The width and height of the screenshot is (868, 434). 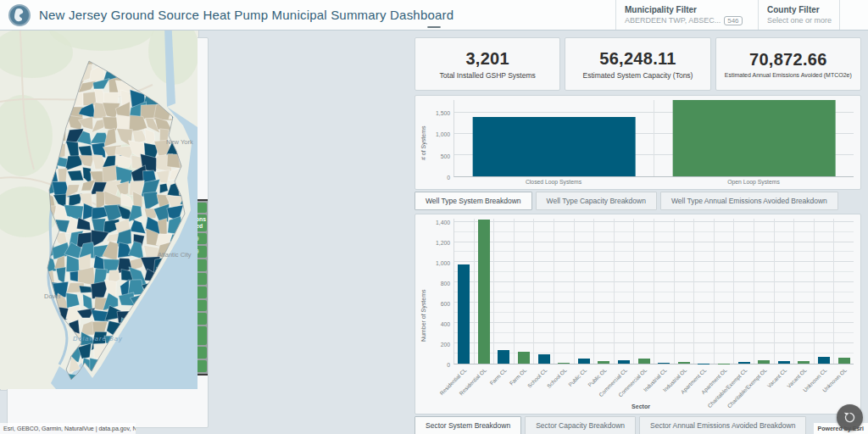 What do you see at coordinates (504, 357) in the screenshot?
I see `bar-farm-cl` at bounding box center [504, 357].